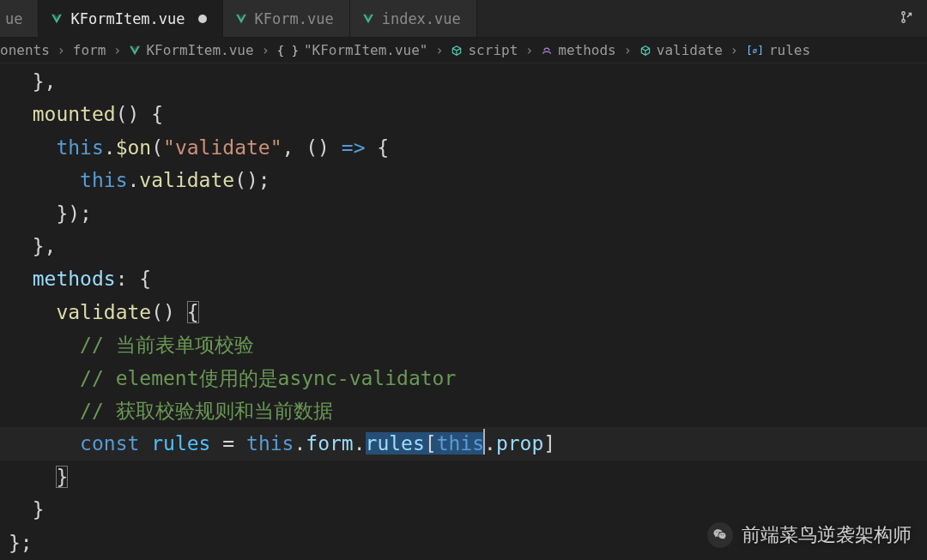 The width and height of the screenshot is (927, 560). I want to click on tab-label: ue, so click(14, 19).